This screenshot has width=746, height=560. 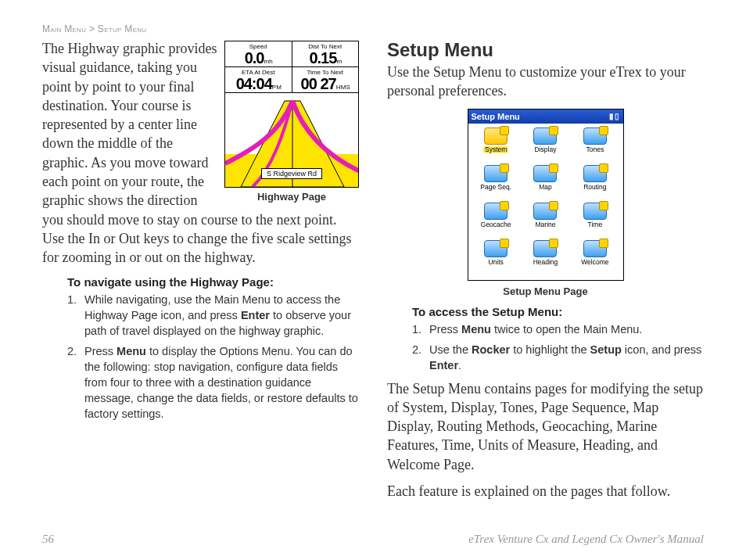 I want to click on setup-menu-caption: Setup Menu Page, so click(x=546, y=291).